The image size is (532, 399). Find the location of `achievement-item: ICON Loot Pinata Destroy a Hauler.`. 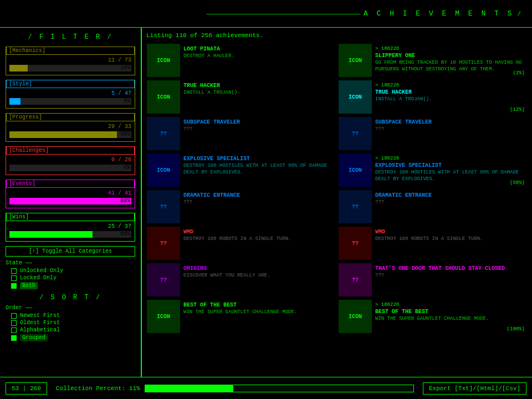

achievement-item: ICON Loot Pinata Destroy a Hauler. is located at coordinates (241, 60).